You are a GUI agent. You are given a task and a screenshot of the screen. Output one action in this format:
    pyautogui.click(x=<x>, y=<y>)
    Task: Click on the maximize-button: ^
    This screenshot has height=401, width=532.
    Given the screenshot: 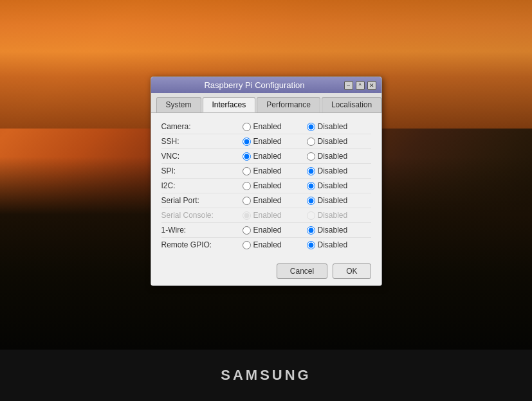 What is the action you would take?
    pyautogui.click(x=360, y=85)
    